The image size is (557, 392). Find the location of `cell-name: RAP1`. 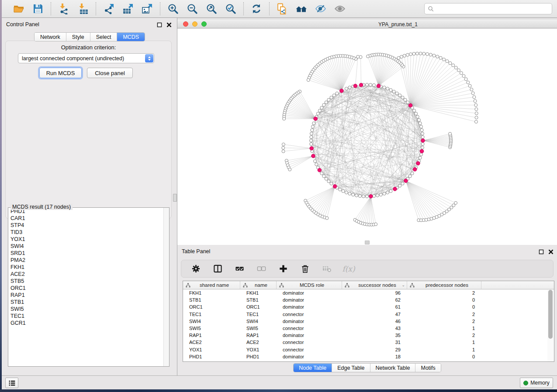

cell-name: RAP1 is located at coordinates (259, 335).